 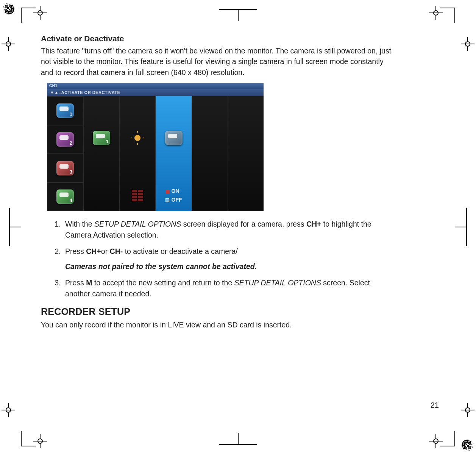 What do you see at coordinates (435, 405) in the screenshot?
I see `page-number: 21` at bounding box center [435, 405].